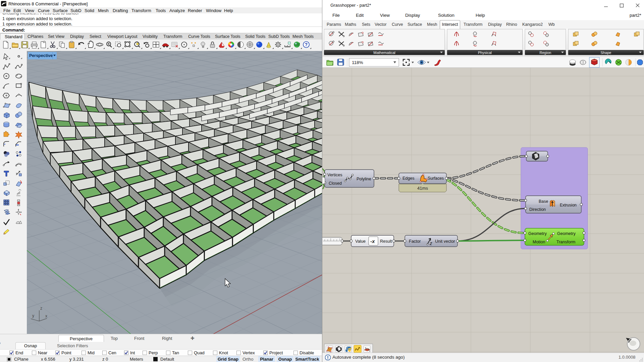 The width and height of the screenshot is (644, 362). What do you see at coordinates (545, 53) in the screenshot?
I see `svg-text: Region` at bounding box center [545, 53].